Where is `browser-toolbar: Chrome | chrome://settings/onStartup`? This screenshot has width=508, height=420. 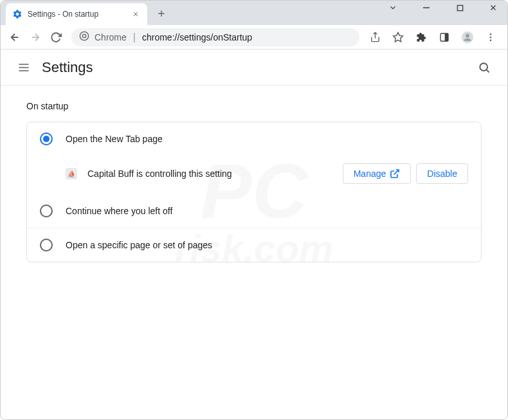 browser-toolbar: Chrome | chrome://settings/onStartup is located at coordinates (254, 37).